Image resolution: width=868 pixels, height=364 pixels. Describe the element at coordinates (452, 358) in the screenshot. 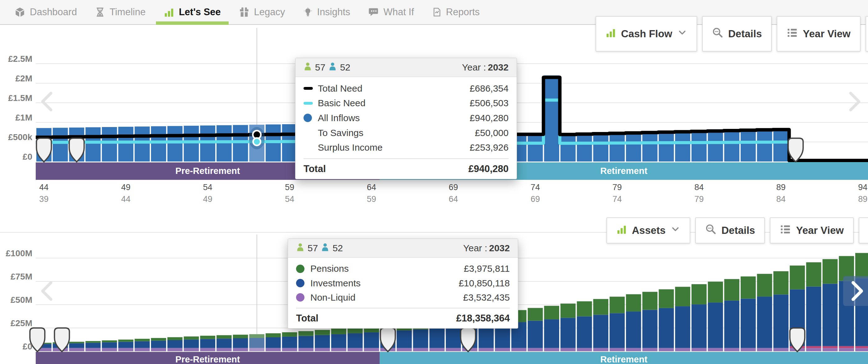

I see `phase-bands: Pre-RetirementRetirement` at that location.